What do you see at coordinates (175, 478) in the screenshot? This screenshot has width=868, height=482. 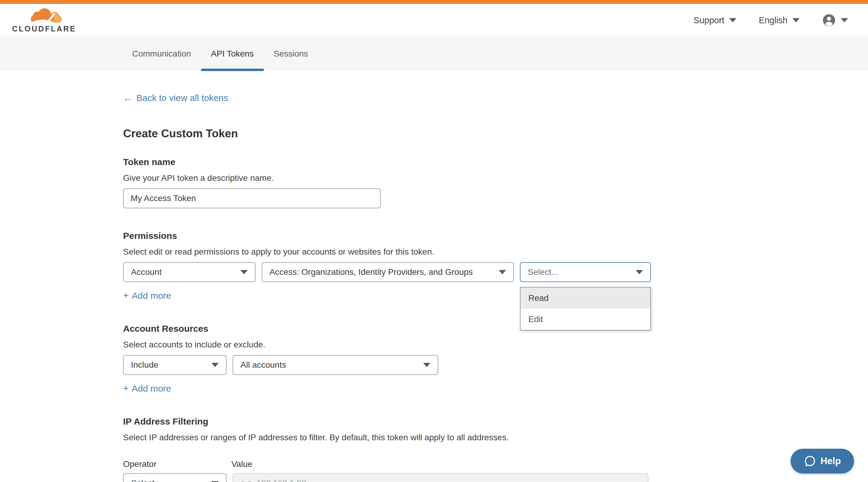 I see `ip-operator-select: Select...` at bounding box center [175, 478].